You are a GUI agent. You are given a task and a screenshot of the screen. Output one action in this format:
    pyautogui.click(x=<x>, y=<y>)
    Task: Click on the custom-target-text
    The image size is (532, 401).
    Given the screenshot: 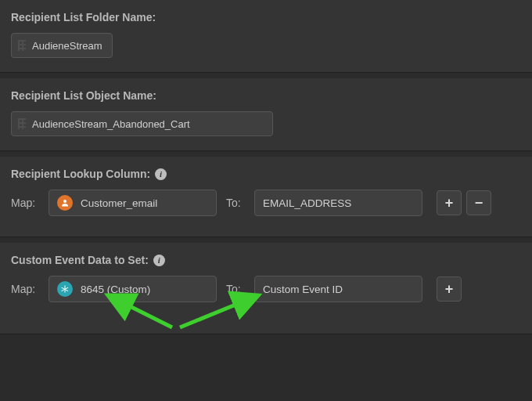 What is the action you would take?
    pyautogui.click(x=338, y=289)
    